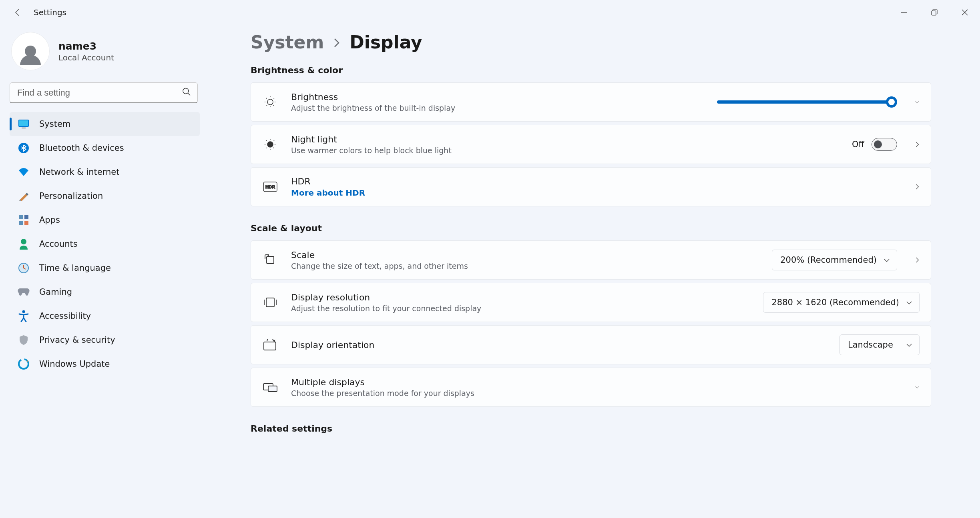 The height and width of the screenshot is (518, 980). What do you see at coordinates (386, 308) in the screenshot?
I see `card-subtitle: Adjust the resolution to fit your connec…` at bounding box center [386, 308].